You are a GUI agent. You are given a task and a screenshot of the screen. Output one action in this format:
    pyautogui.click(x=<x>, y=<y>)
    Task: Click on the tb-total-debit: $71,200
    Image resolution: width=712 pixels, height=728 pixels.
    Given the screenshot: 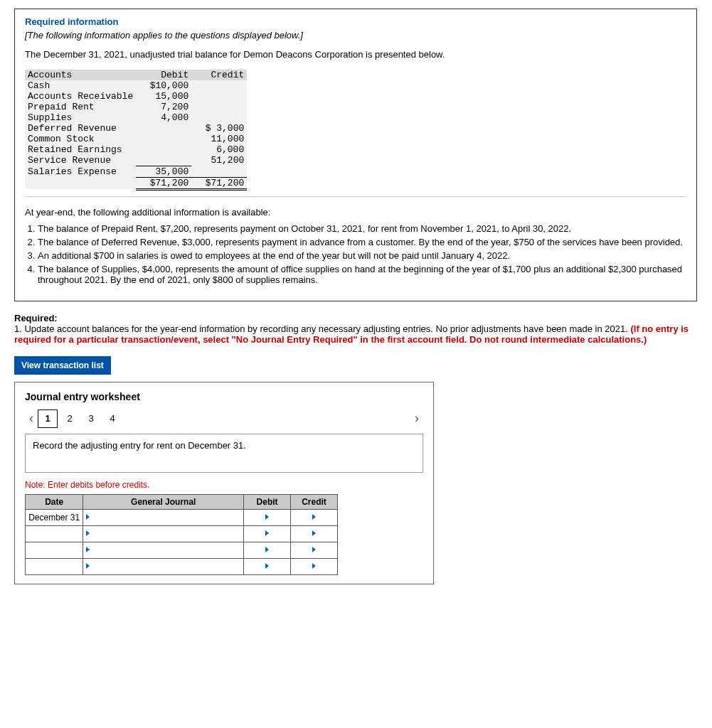 What is the action you would take?
    pyautogui.click(x=164, y=183)
    